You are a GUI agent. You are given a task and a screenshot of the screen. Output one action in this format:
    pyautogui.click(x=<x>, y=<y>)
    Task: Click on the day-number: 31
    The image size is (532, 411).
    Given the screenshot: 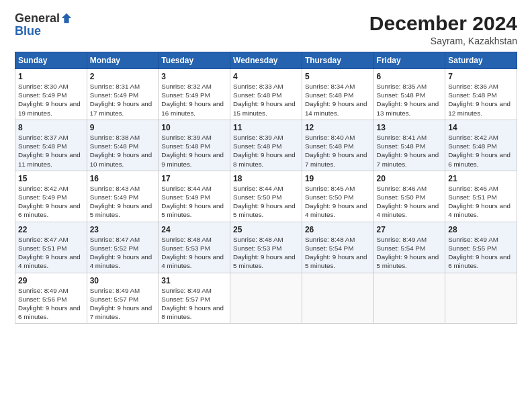 What is the action you would take?
    pyautogui.click(x=194, y=281)
    